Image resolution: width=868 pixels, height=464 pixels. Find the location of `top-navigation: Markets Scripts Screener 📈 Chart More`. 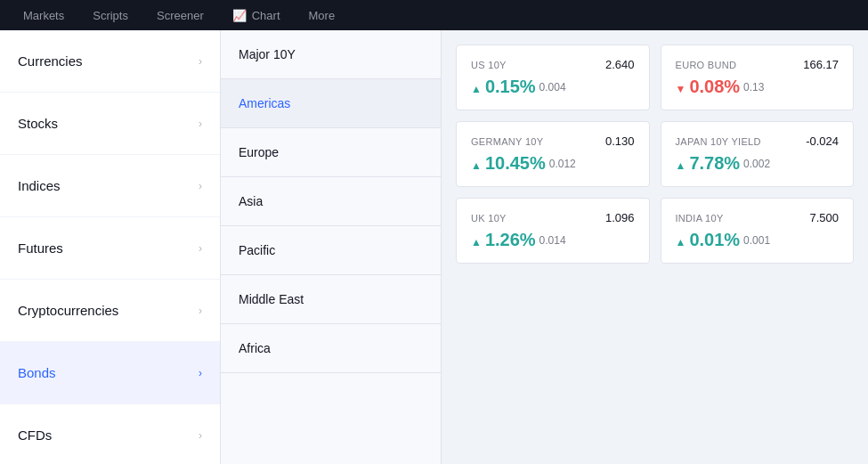

top-navigation: Markets Scripts Screener 📈 Chart More is located at coordinates (434, 15).